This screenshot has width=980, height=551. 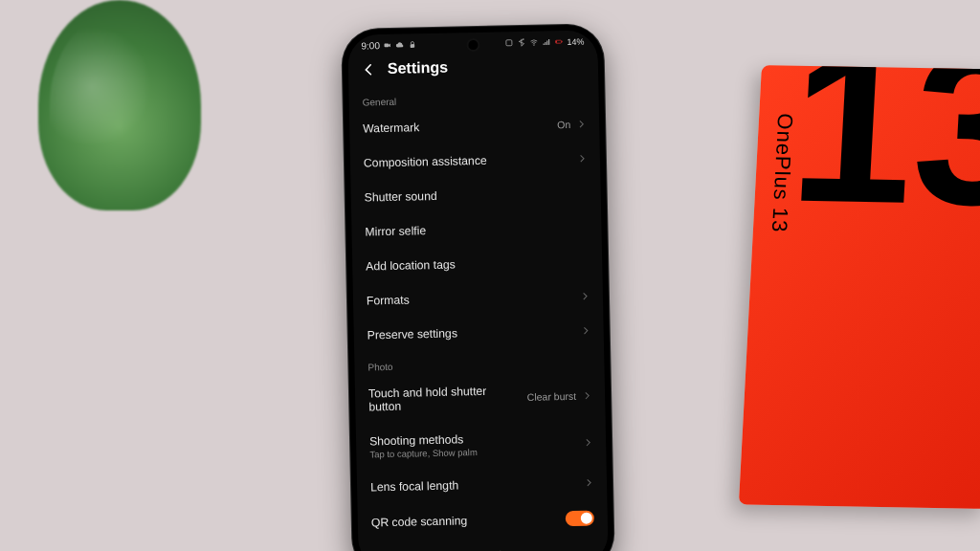 I want to click on row-shooting-methods: Shooting methods Tap to capture, Show pa…, so click(x=481, y=444).